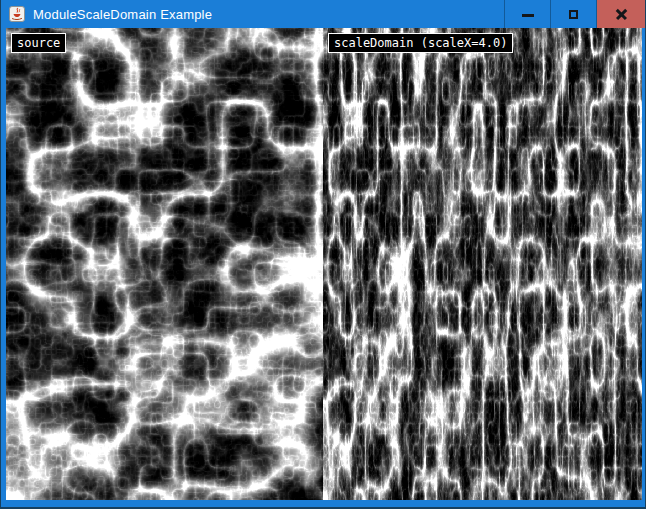 The width and height of the screenshot is (646, 509). Describe the element at coordinates (574, 14) in the screenshot. I see `window-controls` at that location.